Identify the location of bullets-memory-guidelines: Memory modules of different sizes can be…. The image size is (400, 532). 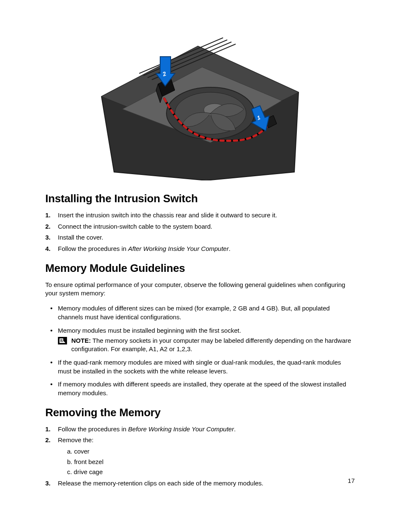
(200, 351).